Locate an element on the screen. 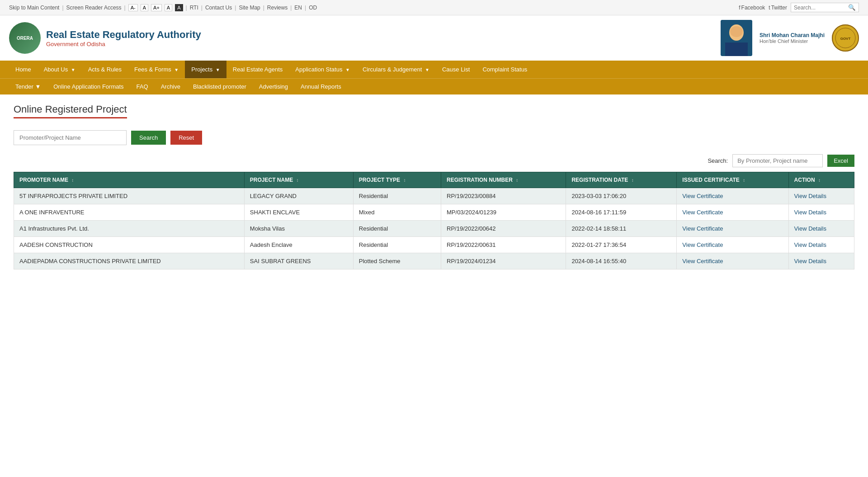  twitter-link: t Twitter is located at coordinates (778, 8).